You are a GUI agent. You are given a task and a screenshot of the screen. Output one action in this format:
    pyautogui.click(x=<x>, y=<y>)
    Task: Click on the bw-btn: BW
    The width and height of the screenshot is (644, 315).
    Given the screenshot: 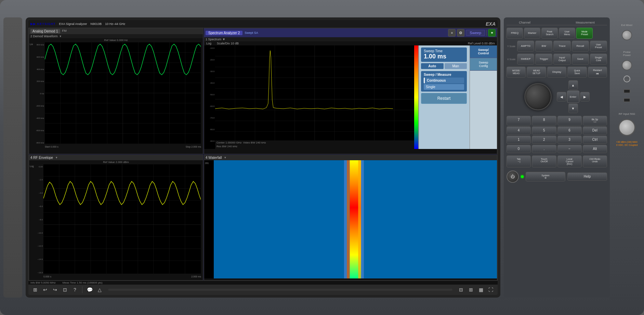 What is the action you would take?
    pyautogui.click(x=544, y=46)
    